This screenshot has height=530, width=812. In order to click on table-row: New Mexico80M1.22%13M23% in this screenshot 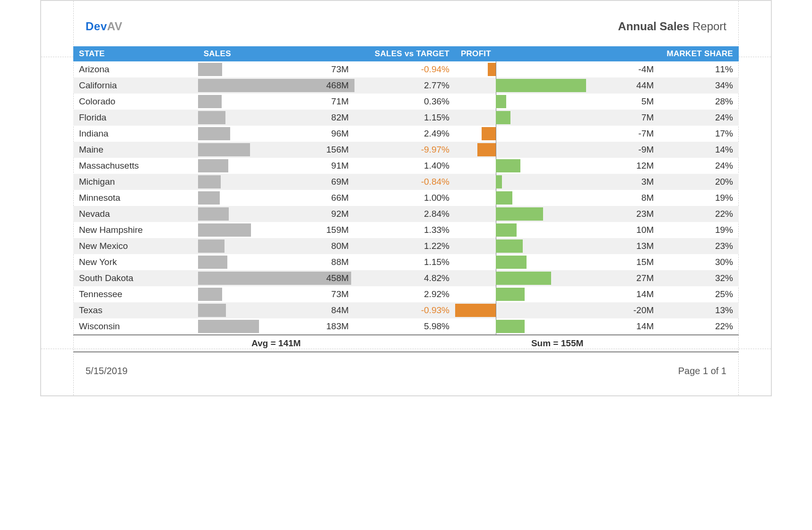, I will do `click(406, 246)`.